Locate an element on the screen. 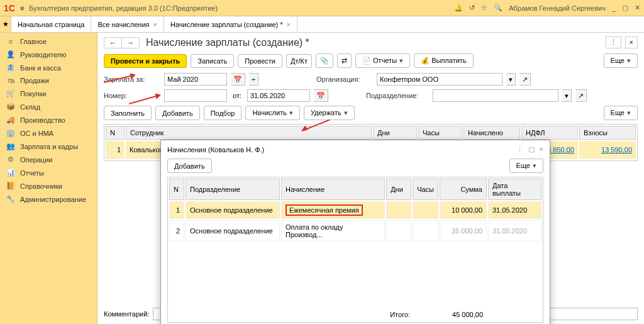 This screenshot has width=644, height=324. chart-icon: 📊 is located at coordinates (11, 172).